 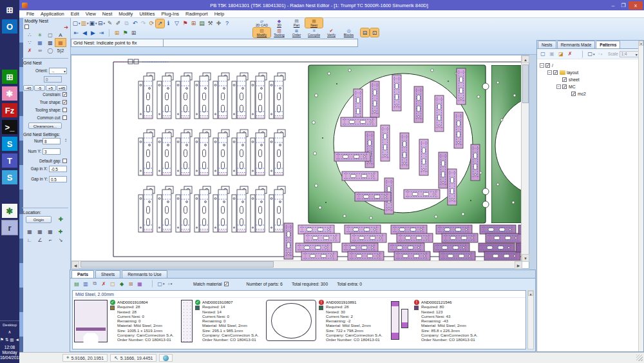 What do you see at coordinates (52, 141) in the screenshot?
I see `num-x-field: 8` at bounding box center [52, 141].